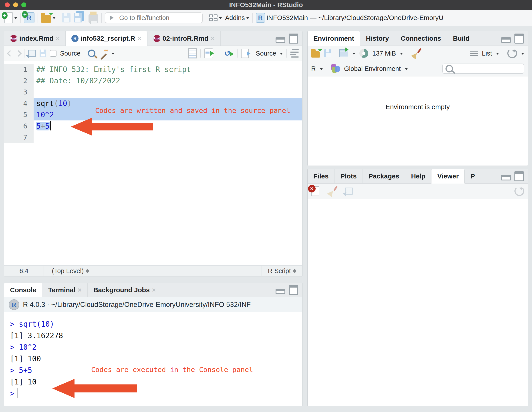  Describe the element at coordinates (470, 176) in the screenshot. I see `tab-presentation-clipped: P` at that location.